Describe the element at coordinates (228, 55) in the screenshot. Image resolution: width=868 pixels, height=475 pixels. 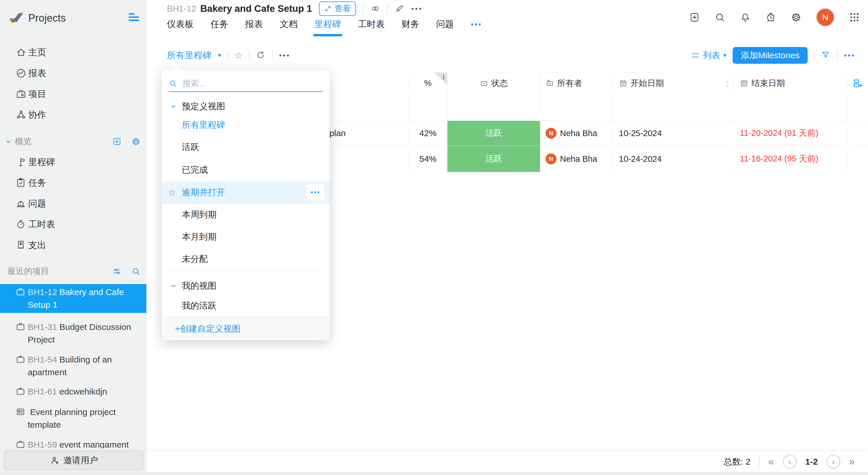
I see `view-toolbar-left: 所有里程碑 ▾ ☆ •••` at that location.